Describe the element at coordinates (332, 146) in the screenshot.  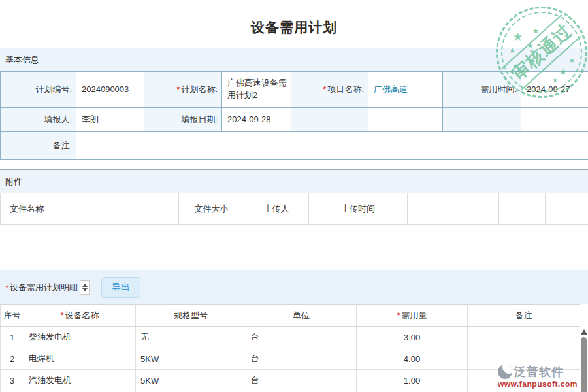
I see `field-value-remark` at that location.